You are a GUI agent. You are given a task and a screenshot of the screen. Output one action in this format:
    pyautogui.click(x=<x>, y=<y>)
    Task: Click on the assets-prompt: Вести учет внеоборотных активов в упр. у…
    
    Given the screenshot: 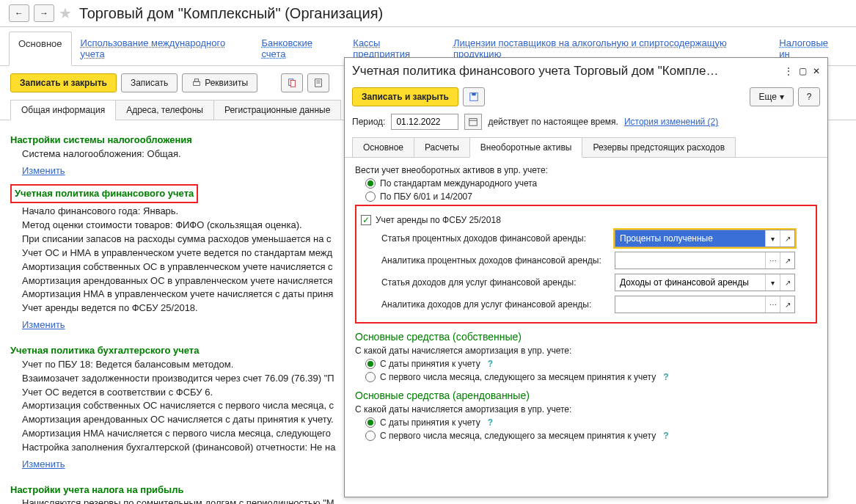 What is the action you would take?
    pyautogui.click(x=586, y=170)
    